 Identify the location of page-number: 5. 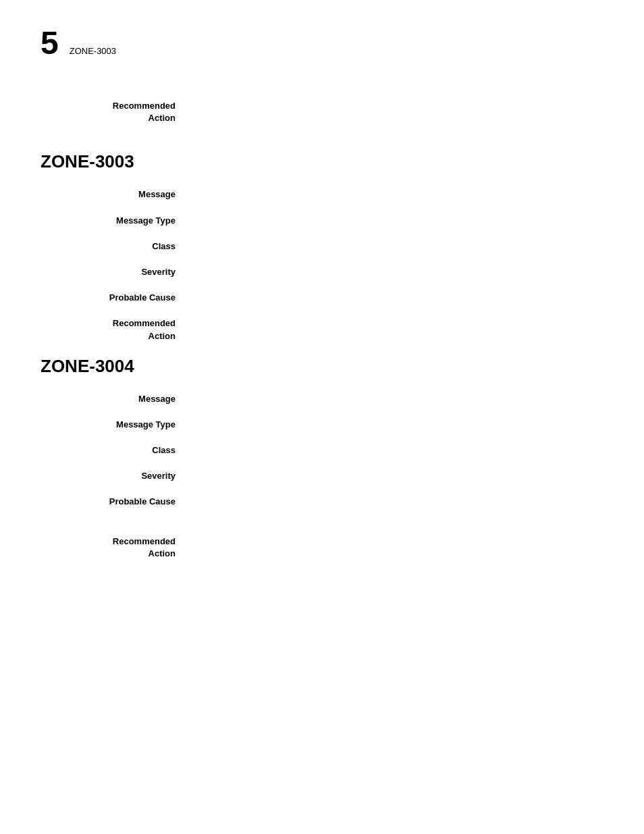
(50, 43).